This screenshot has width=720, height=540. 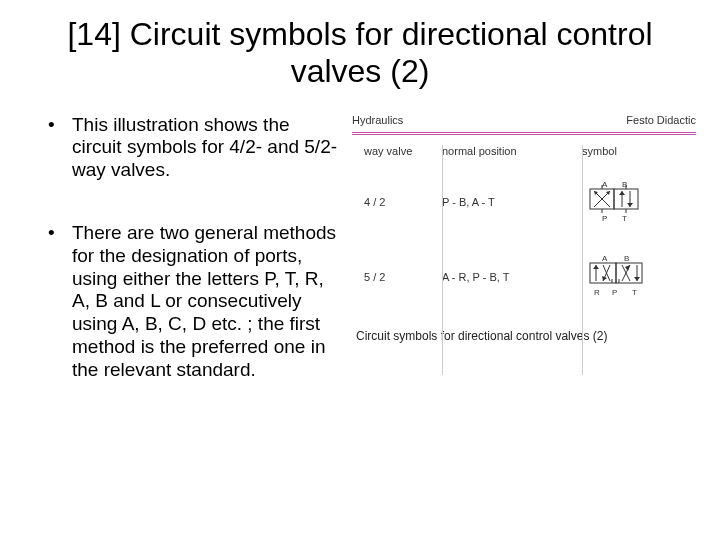 What do you see at coordinates (614, 201) in the screenshot?
I see `valve-symbol-4-2: A B` at bounding box center [614, 201].